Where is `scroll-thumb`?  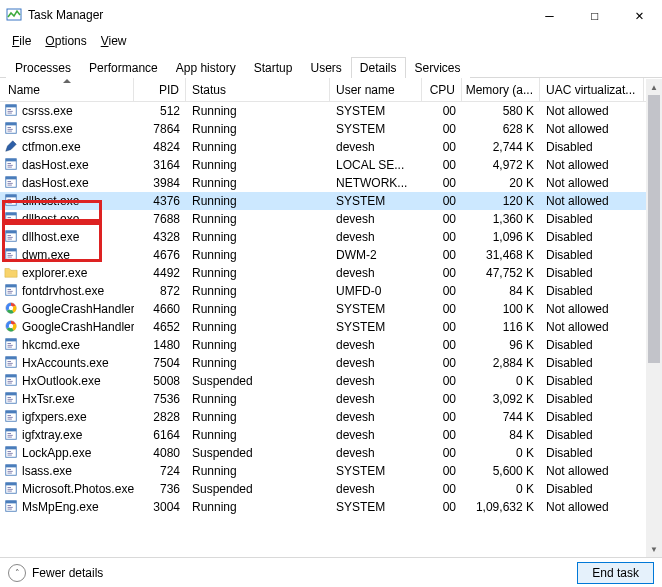
scroll-thumb is located at coordinates (654, 229).